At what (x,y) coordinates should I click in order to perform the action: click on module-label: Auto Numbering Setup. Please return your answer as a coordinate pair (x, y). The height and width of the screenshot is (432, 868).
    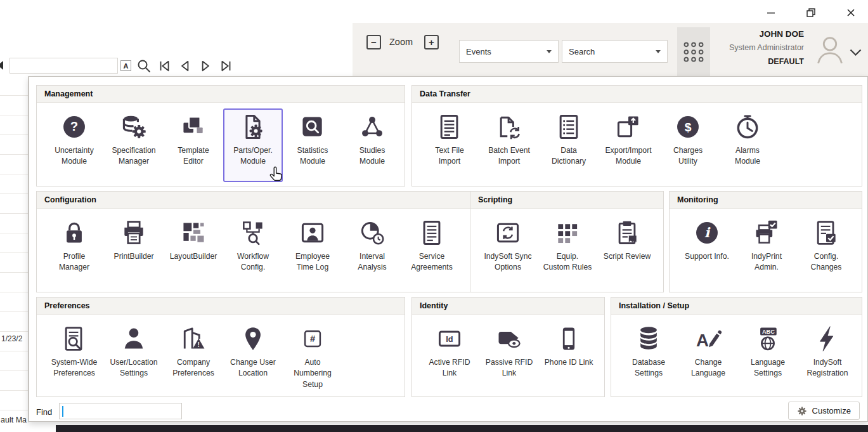
    Looking at the image, I should click on (313, 374).